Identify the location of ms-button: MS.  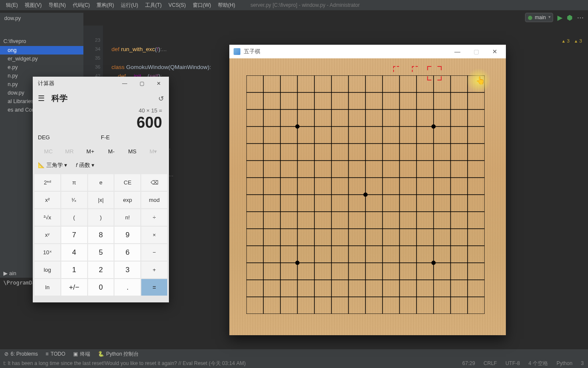
(132, 152).